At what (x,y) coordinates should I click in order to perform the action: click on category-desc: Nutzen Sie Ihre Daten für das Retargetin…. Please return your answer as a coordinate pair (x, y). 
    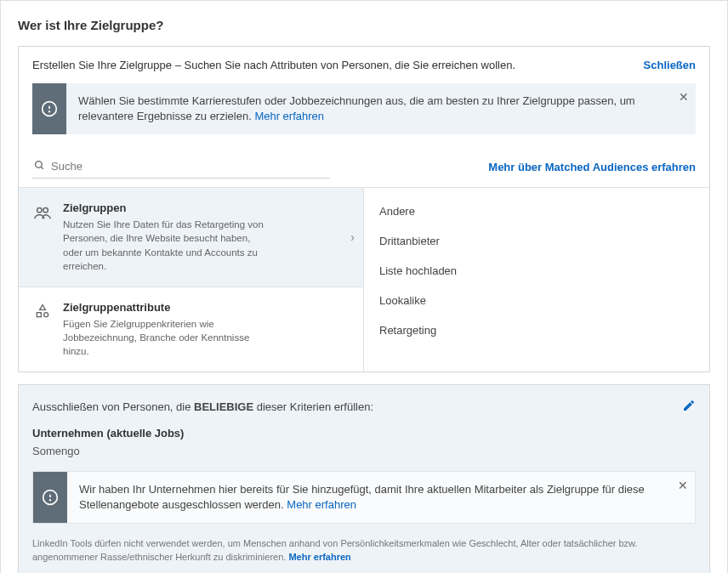
    Looking at the image, I should click on (165, 245).